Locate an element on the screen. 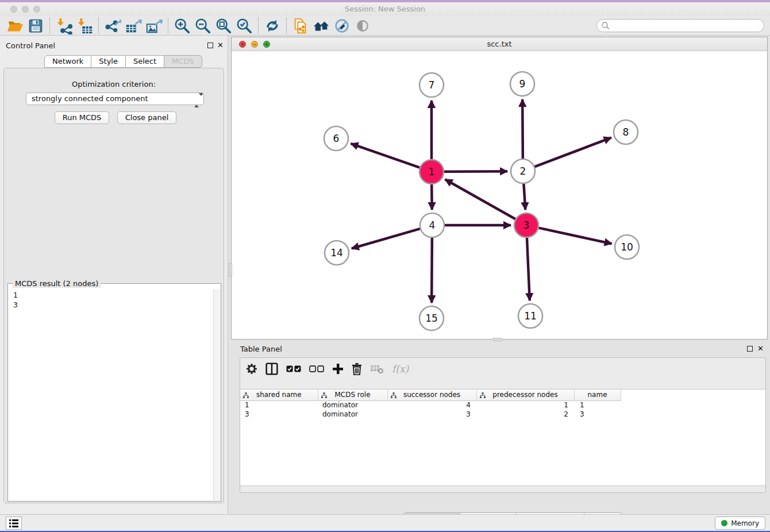  memory-label: Memory is located at coordinates (745, 523).